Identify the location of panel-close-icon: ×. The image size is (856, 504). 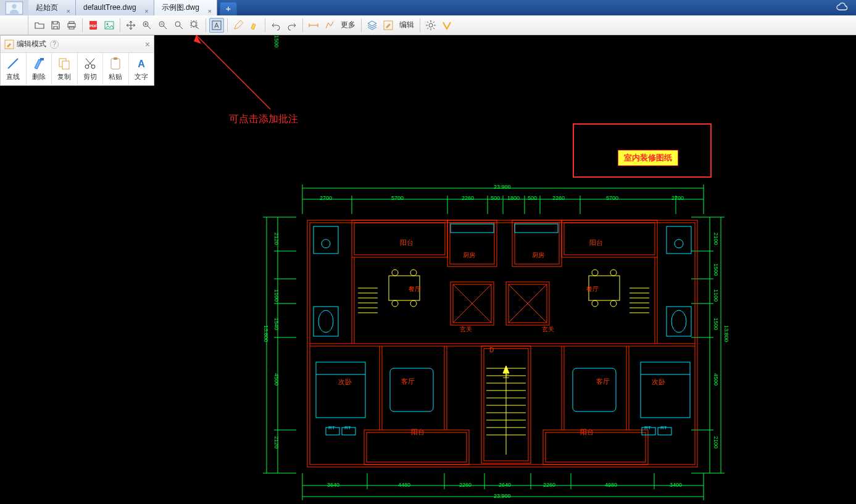
(148, 44).